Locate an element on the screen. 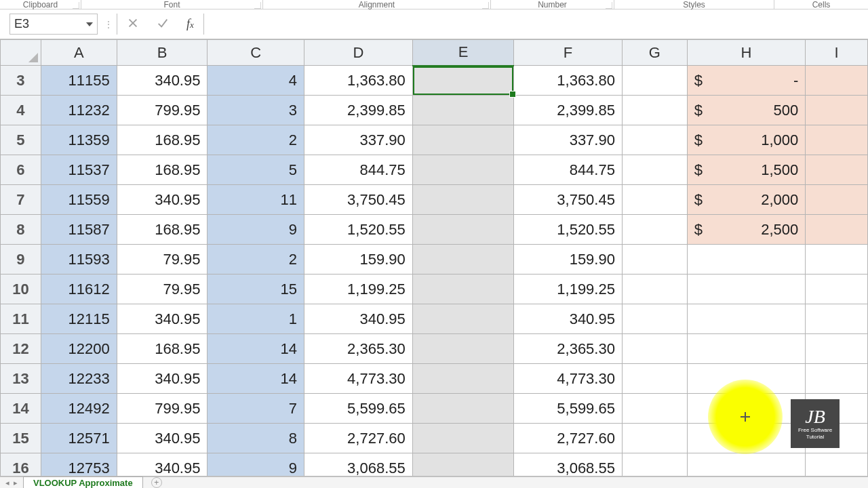 The width and height of the screenshot is (868, 488). sheet-tab-active: VLOOKUP Approximate is located at coordinates (83, 483).